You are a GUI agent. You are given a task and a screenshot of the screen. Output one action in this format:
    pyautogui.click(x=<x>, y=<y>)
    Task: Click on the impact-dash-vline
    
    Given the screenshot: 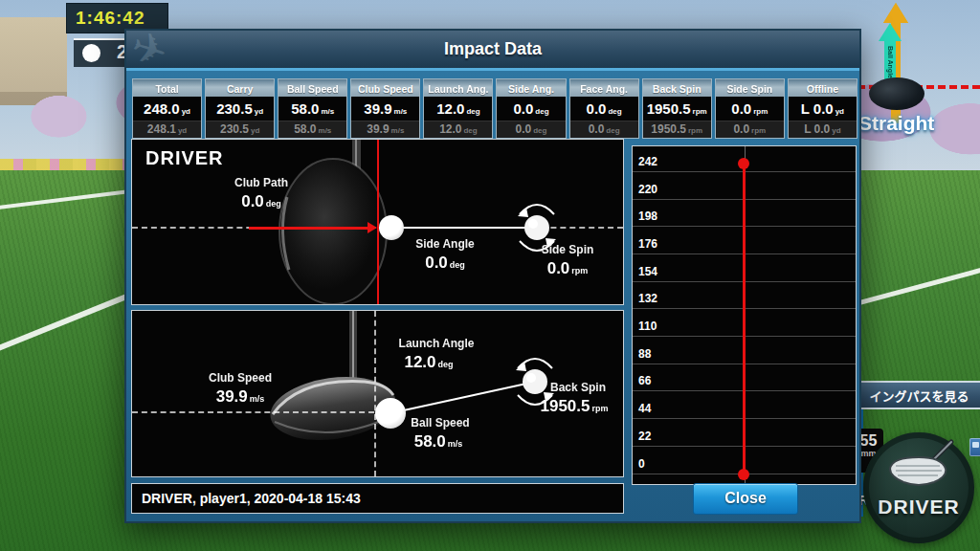 What is the action you would take?
    pyautogui.click(x=375, y=394)
    